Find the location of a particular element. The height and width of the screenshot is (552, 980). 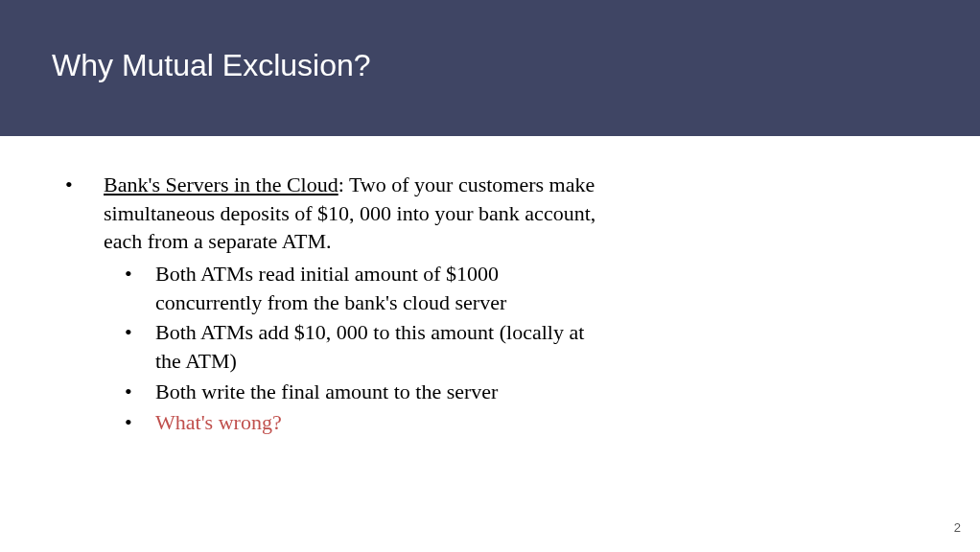

sub-bullet: Both ATMs add $10, 000 to this amount (l… is located at coordinates (353, 347).